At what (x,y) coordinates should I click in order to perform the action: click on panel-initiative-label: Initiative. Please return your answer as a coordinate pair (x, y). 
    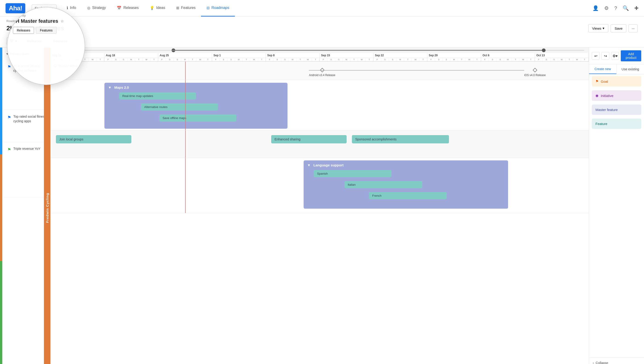
    Looking at the image, I should click on (607, 96).